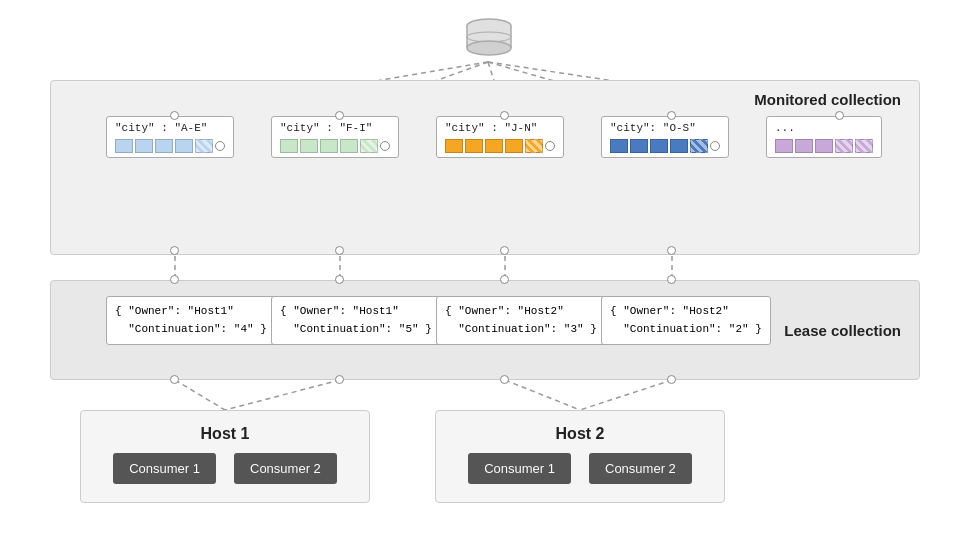 The image size is (977, 537). Describe the element at coordinates (340, 116) in the screenshot. I see `dot-p2-top` at that location.